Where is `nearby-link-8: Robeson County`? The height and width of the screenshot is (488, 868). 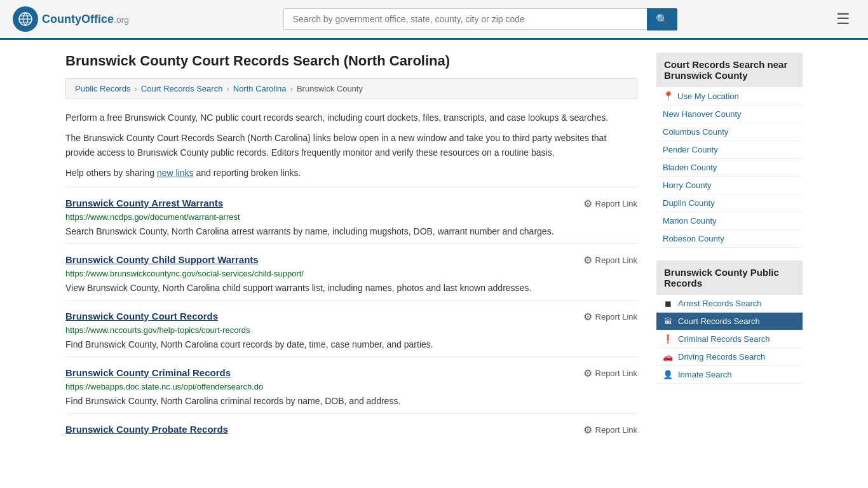 nearby-link-8: Robeson County is located at coordinates (694, 239).